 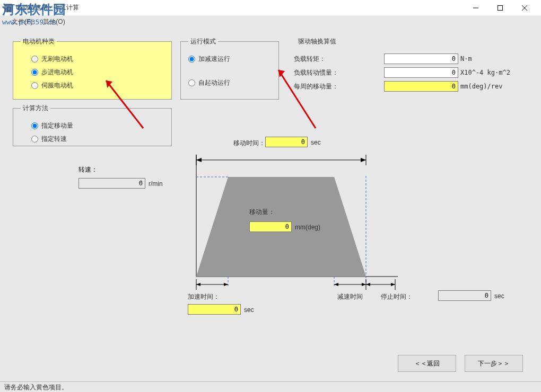 What do you see at coordinates (192, 83) in the screenshot?
I see `radio-self-start` at bounding box center [192, 83].